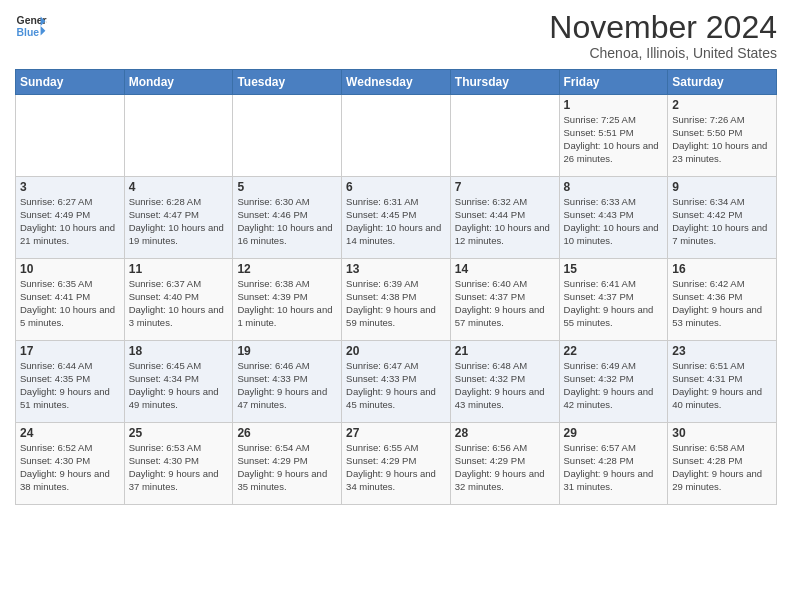  What do you see at coordinates (288, 300) in the screenshot?
I see `calendar-cell: 12Sunrise: 6:38 AM Sunset: 4:39 PM Dayli…` at bounding box center [288, 300].